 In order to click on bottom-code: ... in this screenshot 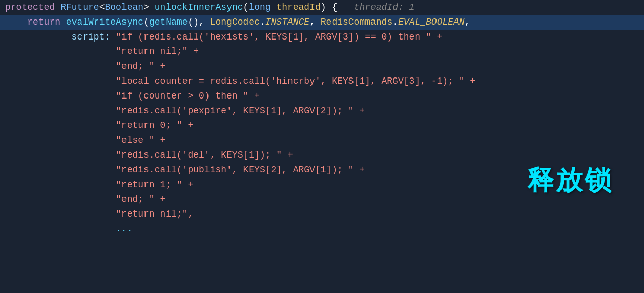, I will do `click(69, 229)`.